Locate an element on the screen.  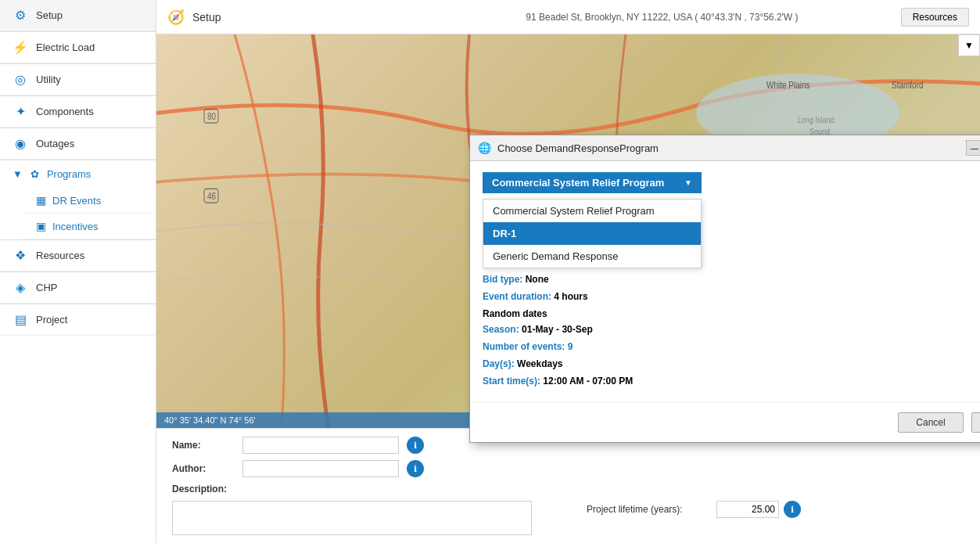
author-info-button: ℹ is located at coordinates (415, 469).